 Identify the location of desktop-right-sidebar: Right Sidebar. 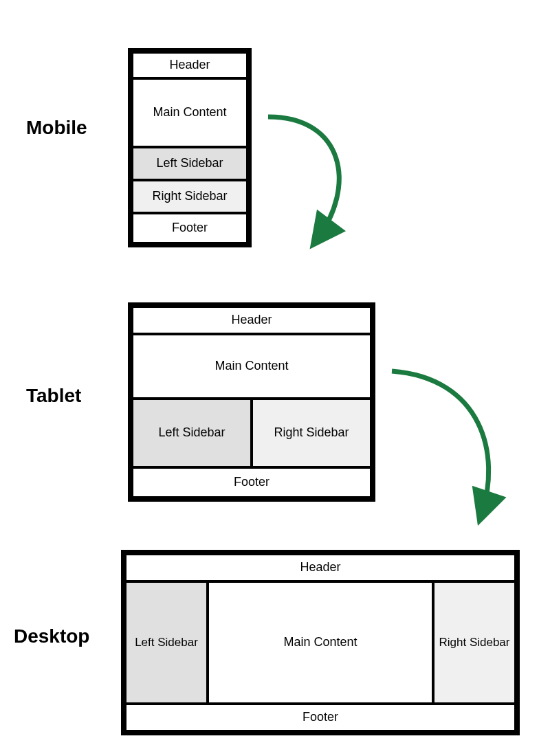
(474, 643).